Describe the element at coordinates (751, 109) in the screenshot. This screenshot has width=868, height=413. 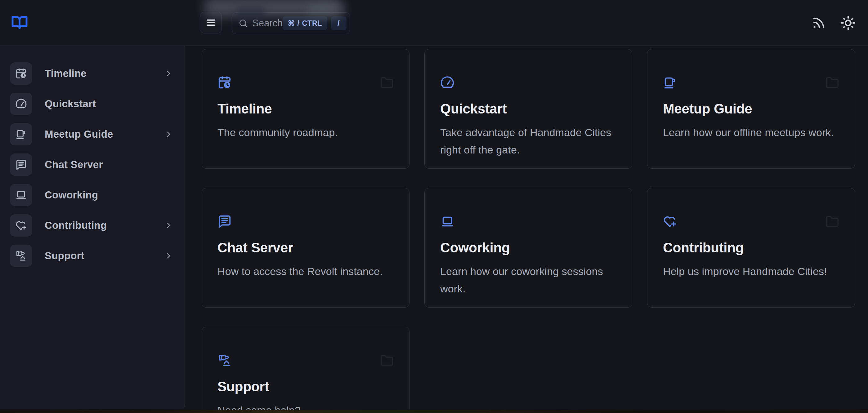
I see `card-title: Meetup Guide` at that location.